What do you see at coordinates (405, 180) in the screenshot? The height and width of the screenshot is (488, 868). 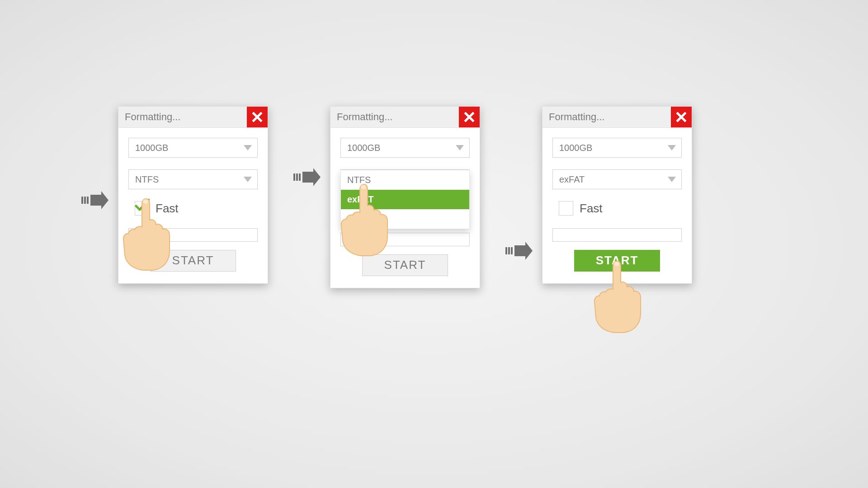 I see `dropdown-option: NTFS` at bounding box center [405, 180].